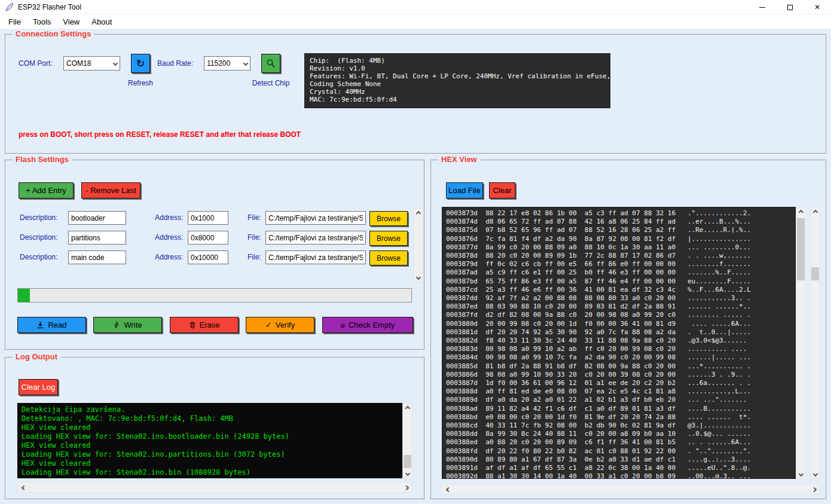 The height and width of the screenshot is (504, 831). What do you see at coordinates (343, 325) in the screenshot?
I see `empty-circle-icon: ⌀` at bounding box center [343, 325].